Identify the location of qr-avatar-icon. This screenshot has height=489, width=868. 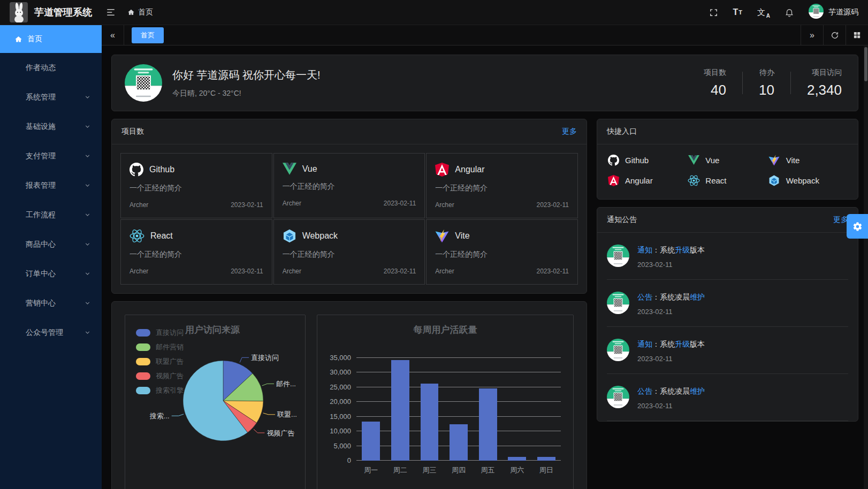
(618, 350).